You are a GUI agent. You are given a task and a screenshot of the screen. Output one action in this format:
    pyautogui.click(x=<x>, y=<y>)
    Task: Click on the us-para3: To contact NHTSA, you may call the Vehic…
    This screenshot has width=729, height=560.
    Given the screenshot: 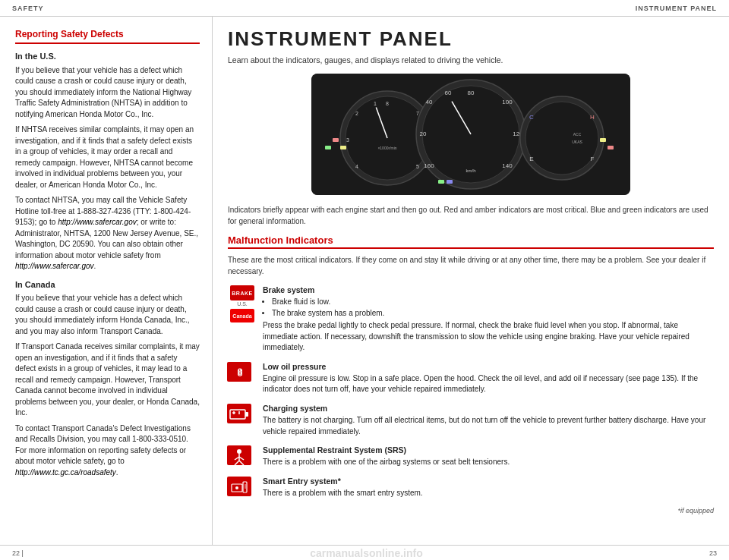 What is the action you would take?
    pyautogui.click(x=108, y=234)
    